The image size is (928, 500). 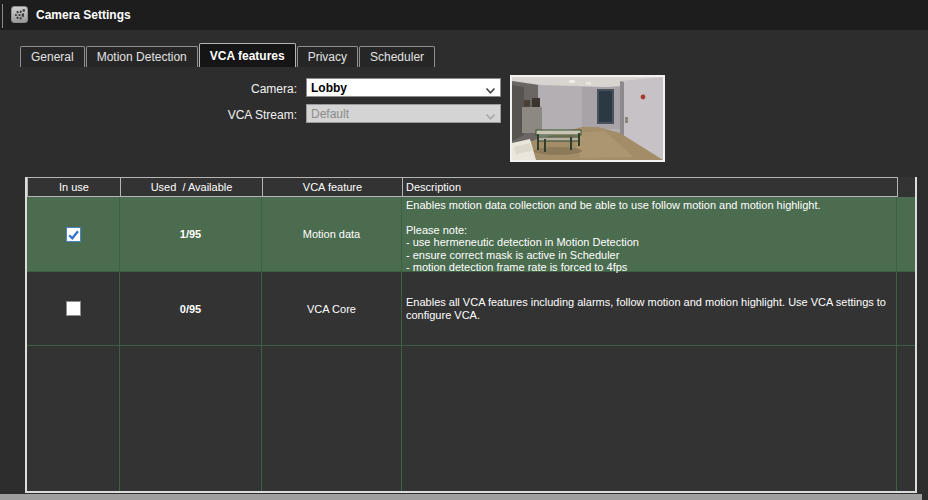 I want to click on column-header-used-available: Used / Available, so click(x=192, y=187).